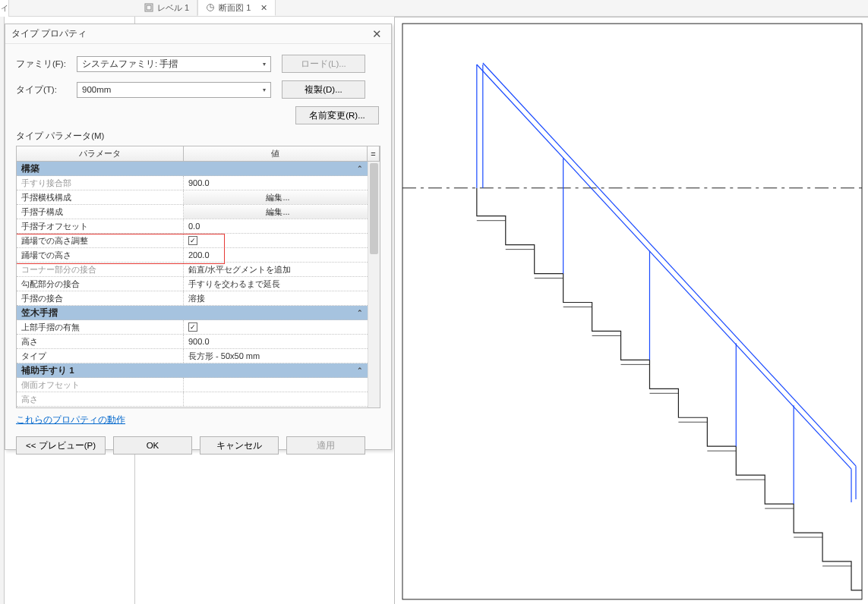 The image size is (868, 604). I want to click on type-label: タイプ(T):, so click(41, 90).